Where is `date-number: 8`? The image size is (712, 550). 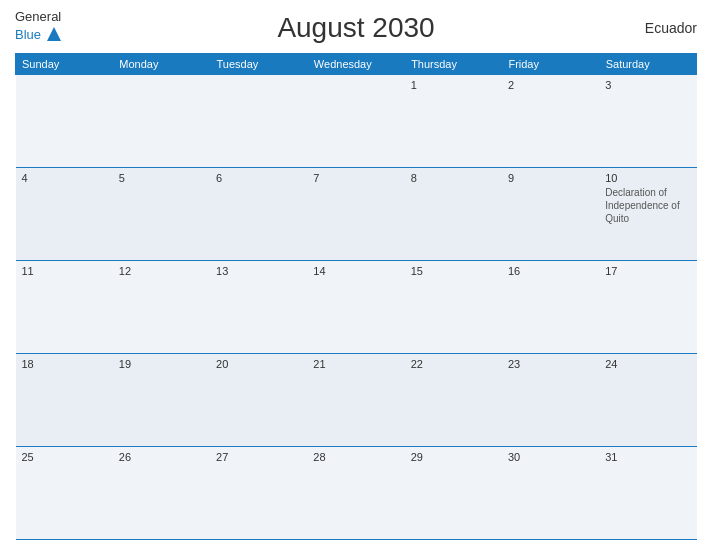 date-number: 8 is located at coordinates (454, 178).